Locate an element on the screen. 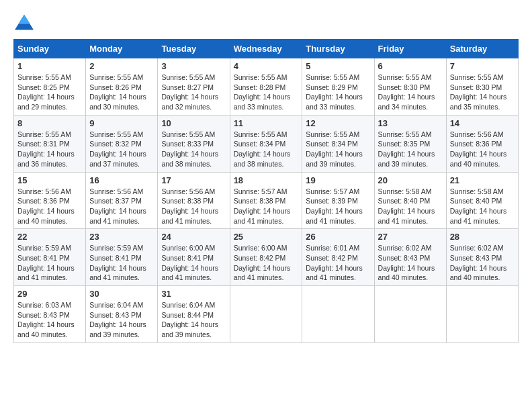 Image resolution: width=532 pixels, height=411 pixels. table-row: 19Sunrise: 5:57 AMSunset: 8:39 PMDayligh… is located at coordinates (339, 200).